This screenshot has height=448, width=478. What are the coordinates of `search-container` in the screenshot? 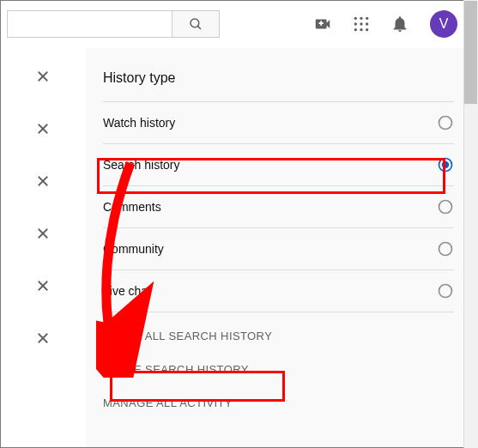 It's located at (113, 24).